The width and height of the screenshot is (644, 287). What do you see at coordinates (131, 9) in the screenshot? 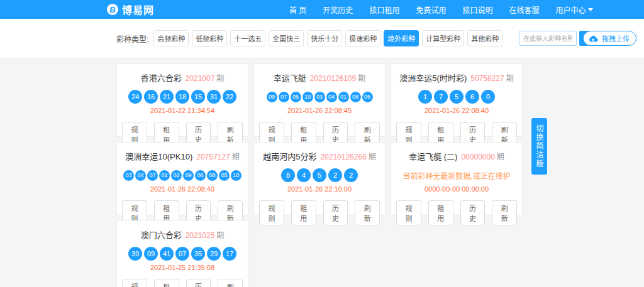
I see `logo: B 博易网` at bounding box center [131, 9].